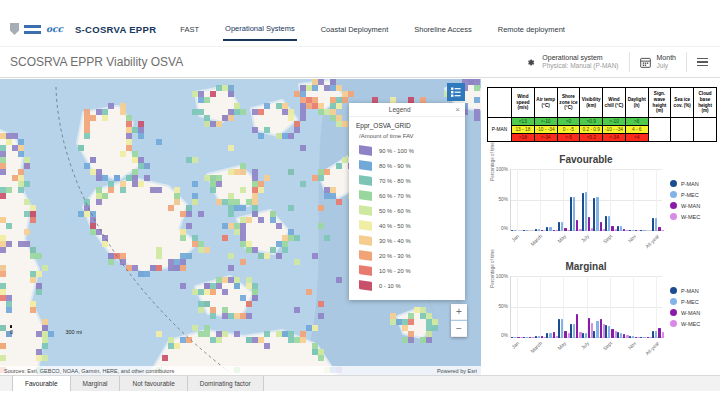  What do you see at coordinates (407, 218) in the screenshot?
I see `legend-class-list: 90 % - 100 %80 % - 90 %70 % - 80 %60 % -…` at bounding box center [407, 218].